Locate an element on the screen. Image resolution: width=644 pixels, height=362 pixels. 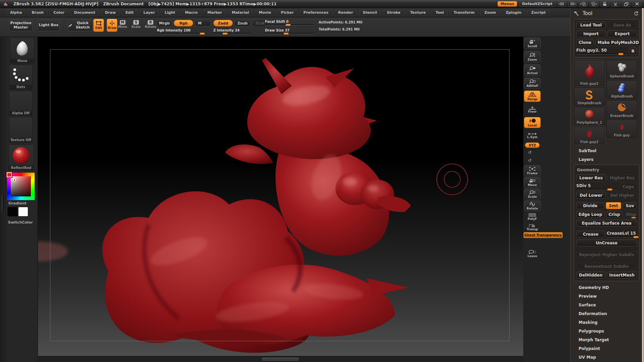
shelf-local-button: Local is located at coordinates (532, 123).